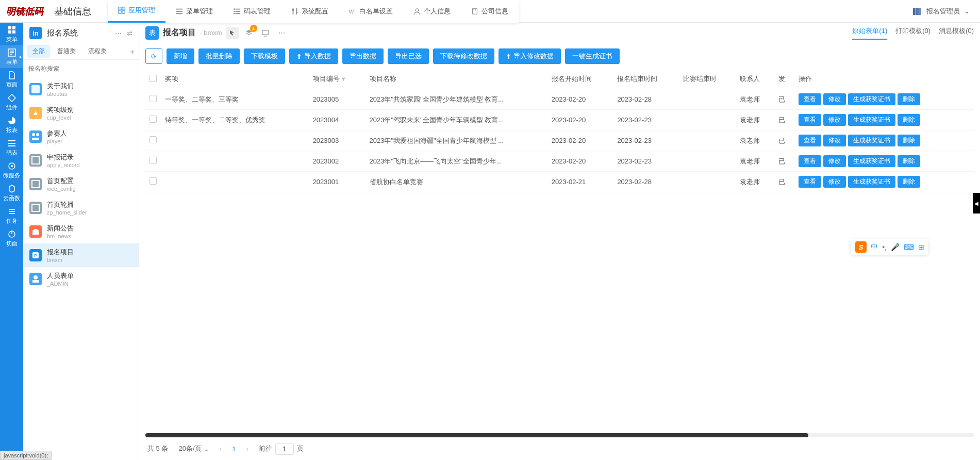 The image size is (980, 460). Describe the element at coordinates (976, 203) in the screenshot. I see `side-collapse-handle: ◀` at that location.